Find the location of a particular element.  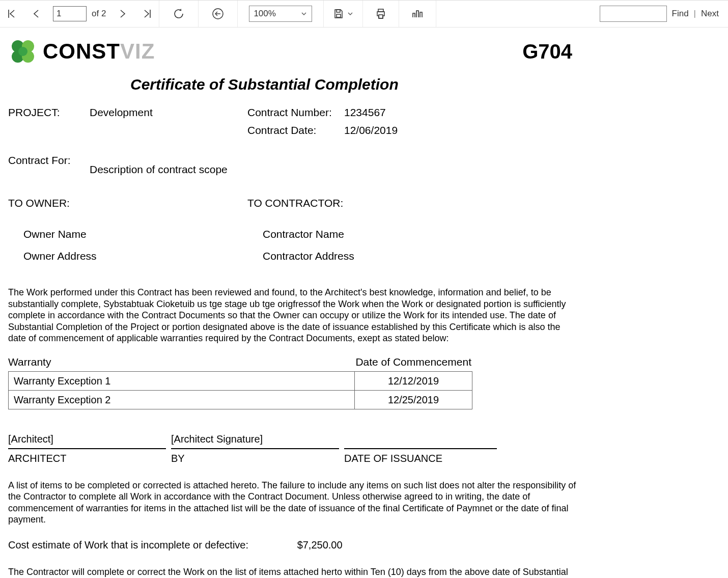

by-label: BY is located at coordinates (255, 456).